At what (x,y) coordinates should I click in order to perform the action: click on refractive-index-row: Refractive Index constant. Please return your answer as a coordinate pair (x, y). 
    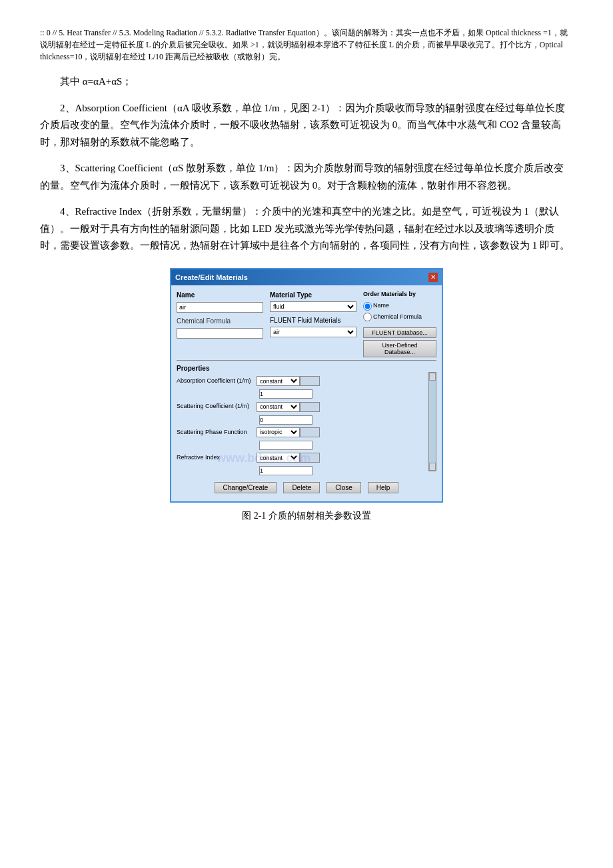
    Looking at the image, I should click on (301, 457).